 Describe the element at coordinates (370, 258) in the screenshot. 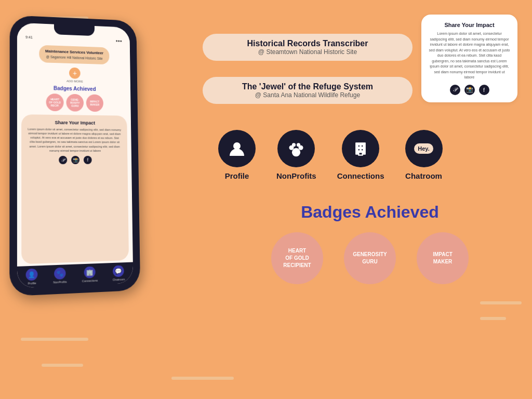

I see `badges-row: HEARTOF GOLDRECIPIENT GENEROSITYGURU IMP…` at that location.